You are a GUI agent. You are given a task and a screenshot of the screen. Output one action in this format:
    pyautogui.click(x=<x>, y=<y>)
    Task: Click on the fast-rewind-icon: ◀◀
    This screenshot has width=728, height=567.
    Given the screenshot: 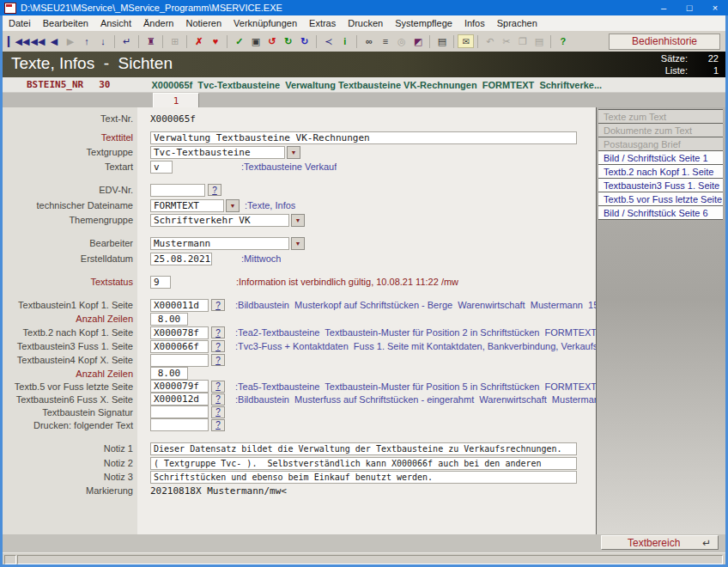 What is the action you would take?
    pyautogui.click(x=38, y=41)
    